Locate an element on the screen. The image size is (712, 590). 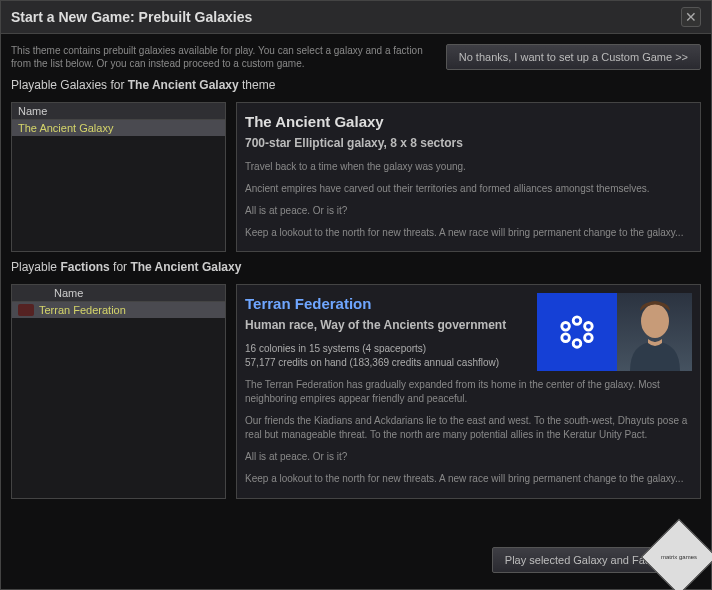
galaxy-para: Travel back to a time when the galaxy wa… is located at coordinates (468, 167).